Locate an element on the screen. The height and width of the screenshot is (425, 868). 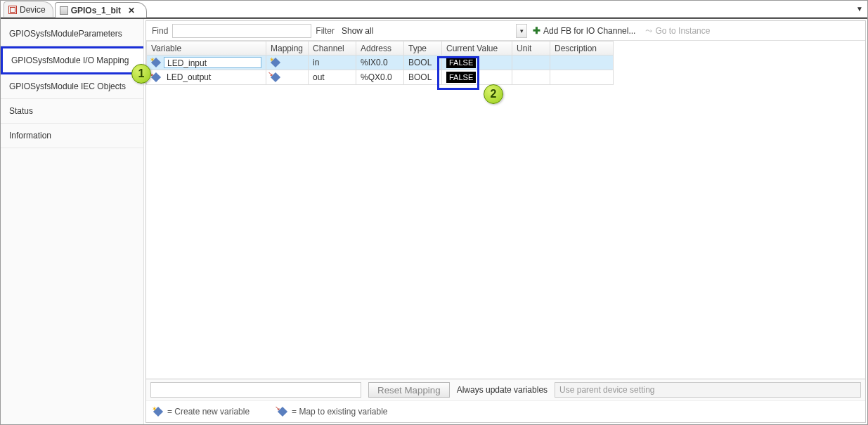
add-fb-label: Add FB for IO Channel... is located at coordinates (589, 31).